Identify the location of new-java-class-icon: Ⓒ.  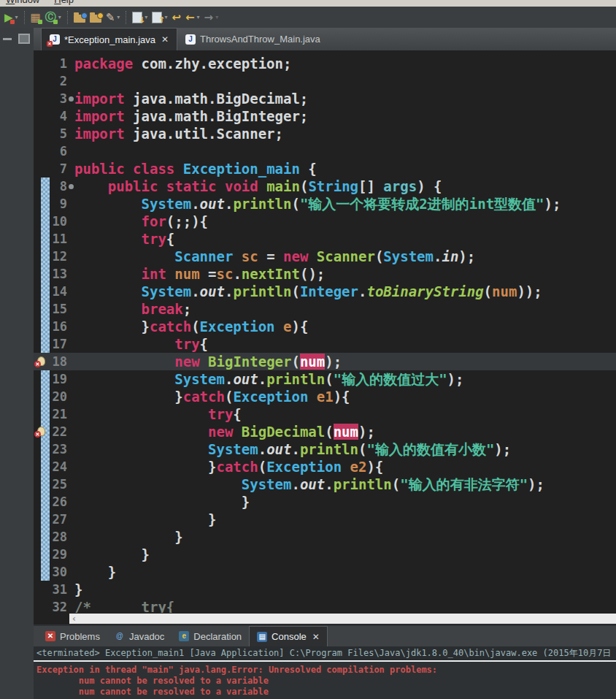
(51, 18).